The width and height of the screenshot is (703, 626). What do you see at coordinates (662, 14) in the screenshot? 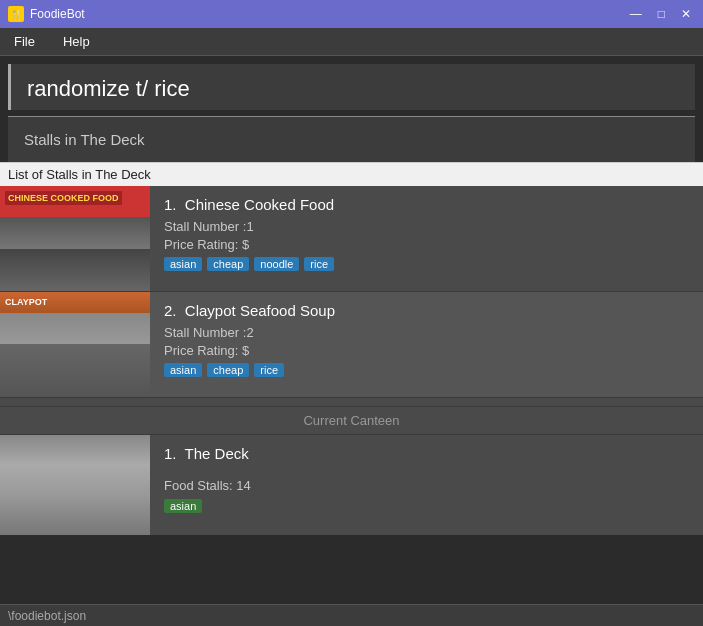
I see `maximize-button: □` at bounding box center [662, 14].